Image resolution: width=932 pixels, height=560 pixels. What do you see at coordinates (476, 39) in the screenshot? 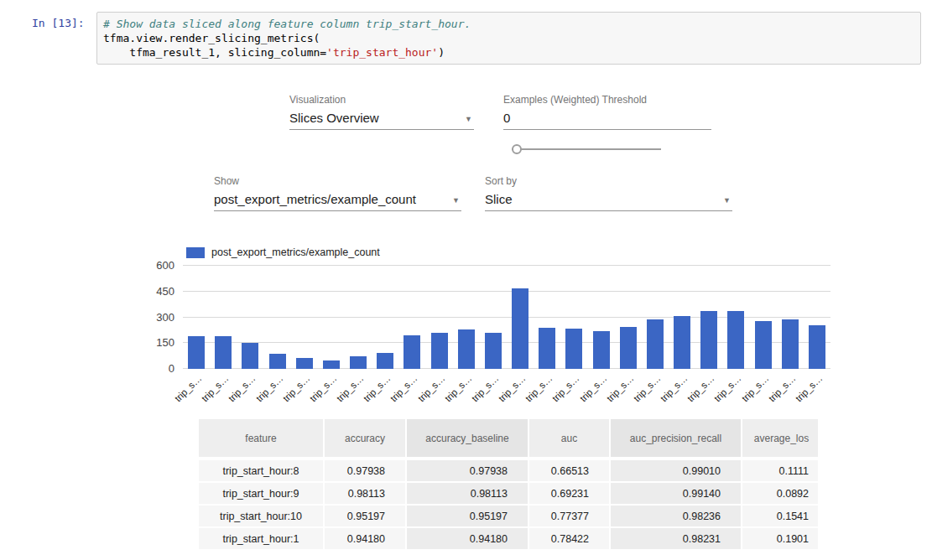
I see `notebook-cell: In [13]: # Show data sliced along featur…` at bounding box center [476, 39].